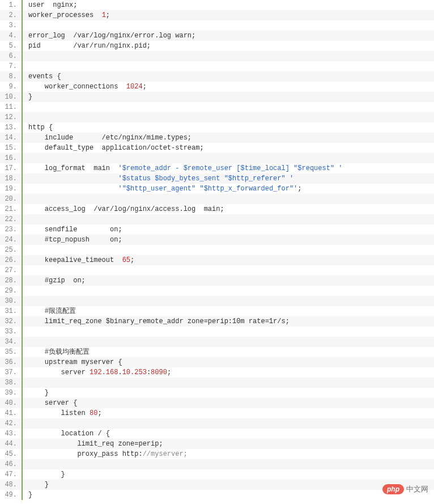 The image size is (434, 504). I want to click on code-line: 46., so click(217, 464).